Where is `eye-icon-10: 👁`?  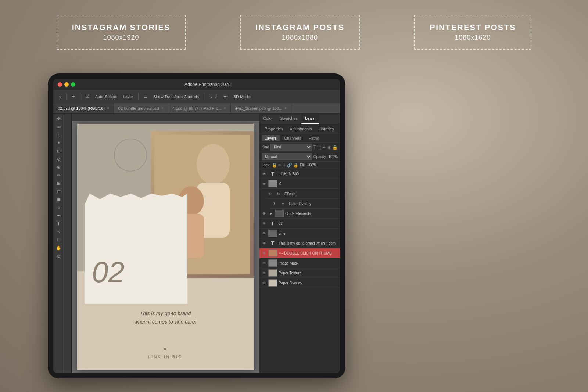
eye-icon-10: 👁 is located at coordinates (264, 263).